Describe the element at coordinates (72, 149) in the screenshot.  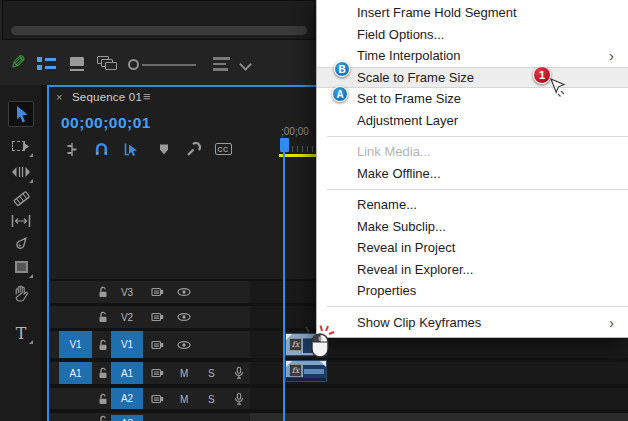
I see `sequence-settings-icon` at that location.